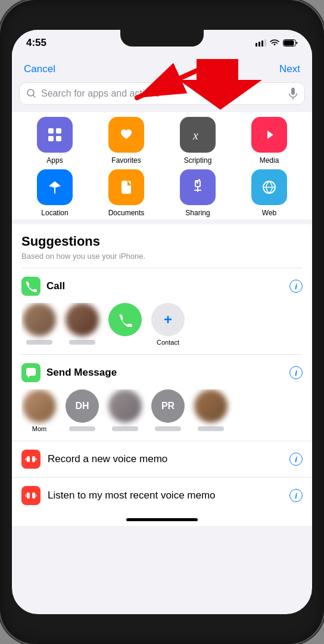 The width and height of the screenshot is (324, 644). Describe the element at coordinates (276, 43) in the screenshot. I see `status-icons` at that location.